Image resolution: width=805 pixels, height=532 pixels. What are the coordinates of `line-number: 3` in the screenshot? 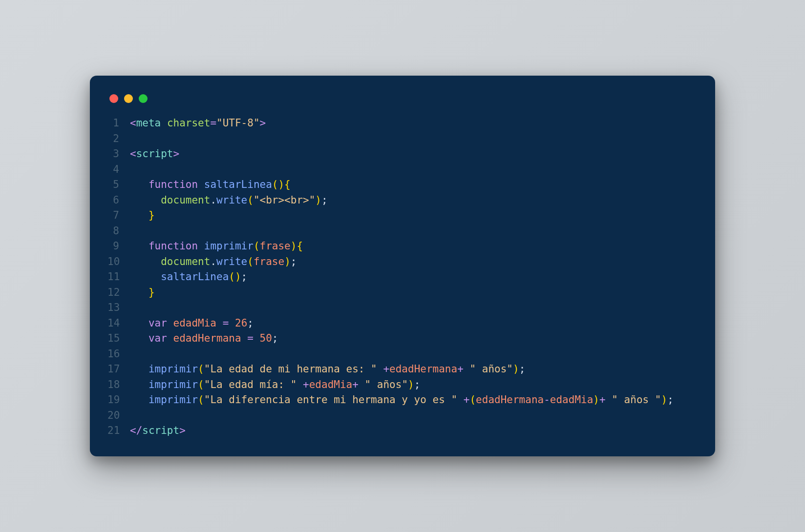 It's located at (119, 154).